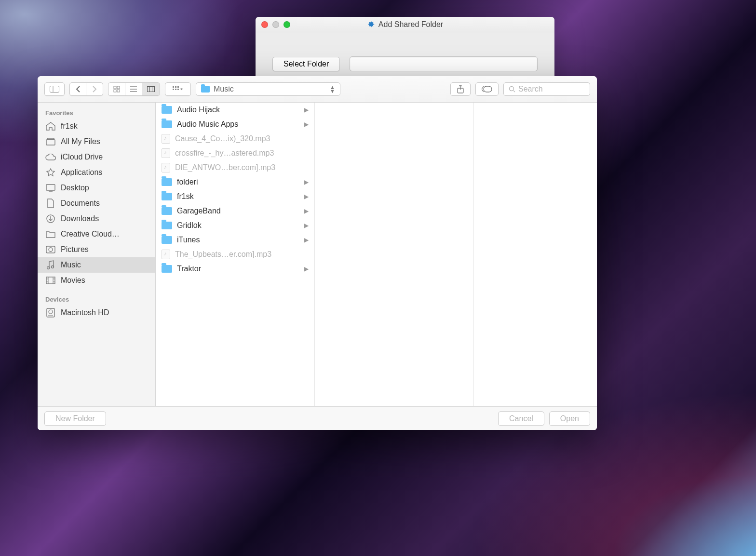  What do you see at coordinates (276, 25) in the screenshot?
I see `minimize-icon` at bounding box center [276, 25].